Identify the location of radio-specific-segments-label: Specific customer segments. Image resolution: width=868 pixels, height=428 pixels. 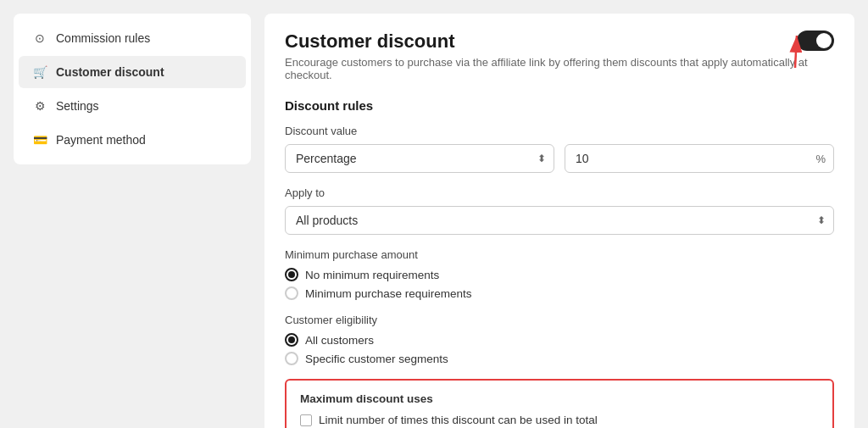
(376, 359).